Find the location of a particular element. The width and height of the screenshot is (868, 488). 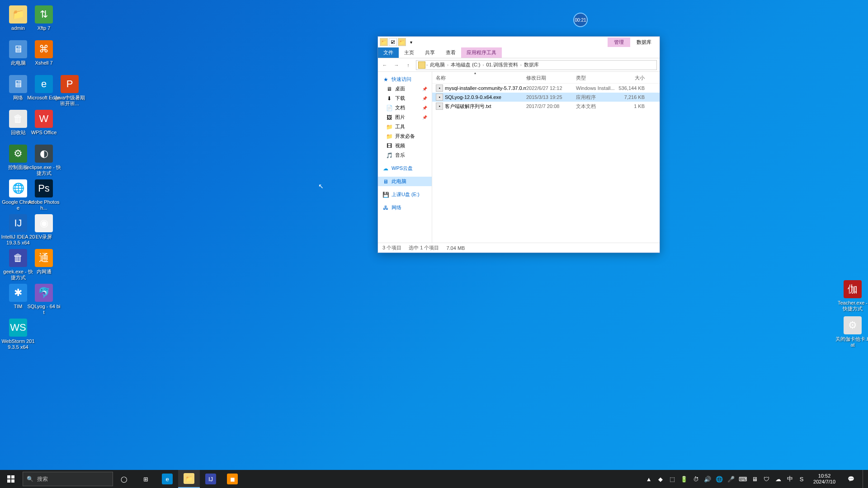

nav-item: 🎵音乐 is located at coordinates (405, 155).